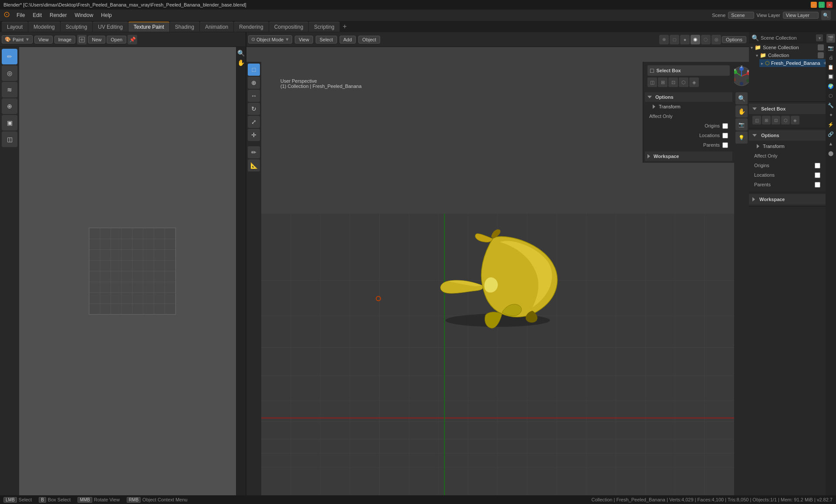 The image size is (836, 504). I want to click on vp-view-btn: View, so click(304, 40).